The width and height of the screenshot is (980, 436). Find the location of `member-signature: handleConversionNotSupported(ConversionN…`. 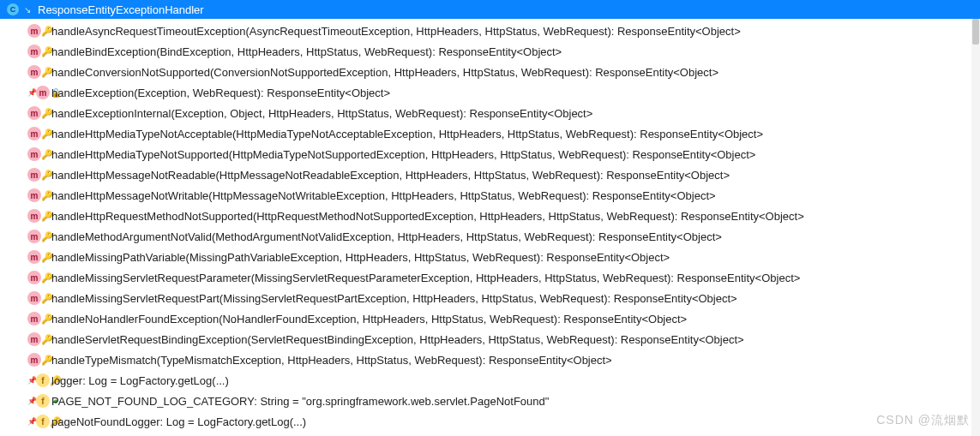

member-signature: handleConversionNotSupported(ConversionN… is located at coordinates (385, 72).